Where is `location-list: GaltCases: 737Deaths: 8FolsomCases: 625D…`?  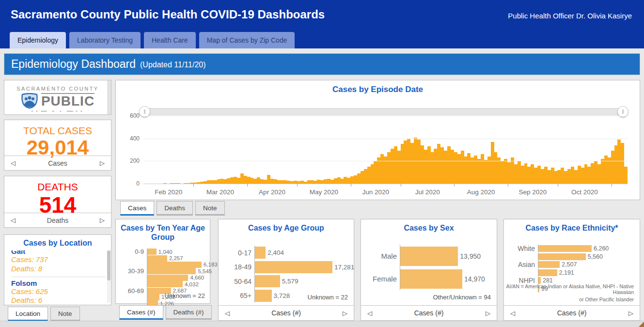
location-list: GaltCases: 737Deaths: 8FolsomCases: 625D… is located at coordinates (55, 278).